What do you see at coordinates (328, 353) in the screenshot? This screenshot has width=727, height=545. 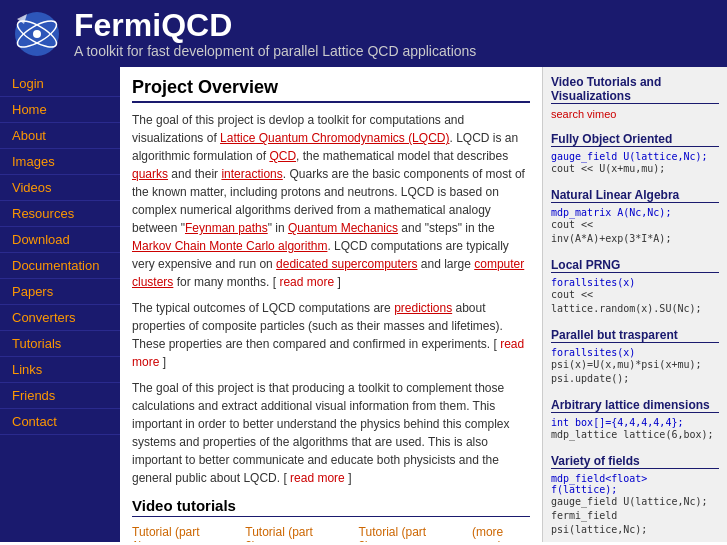 I see `read-more-2: read more` at bounding box center [328, 353].